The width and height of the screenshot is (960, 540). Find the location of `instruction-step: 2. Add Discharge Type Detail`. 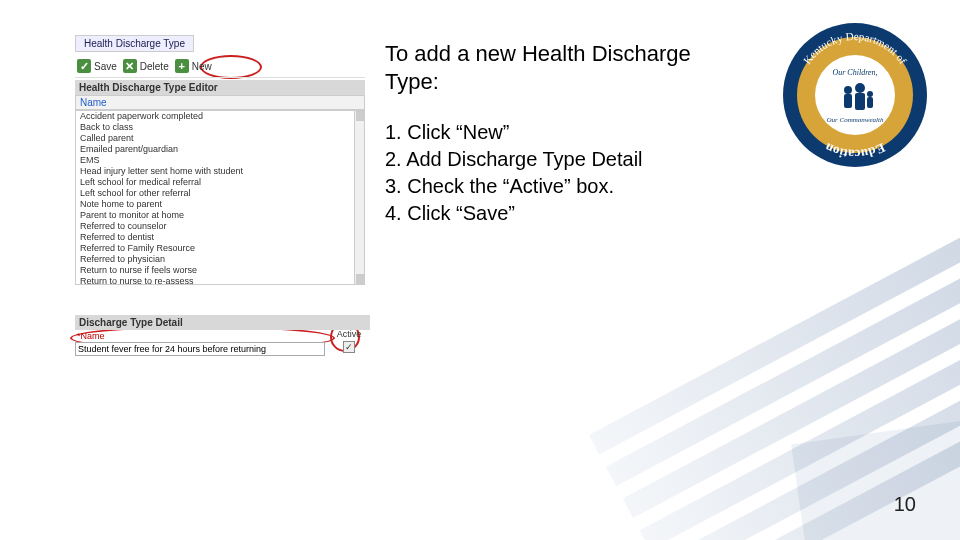

instruction-step: 2. Add Discharge Type Detail is located at coordinates (565, 160).